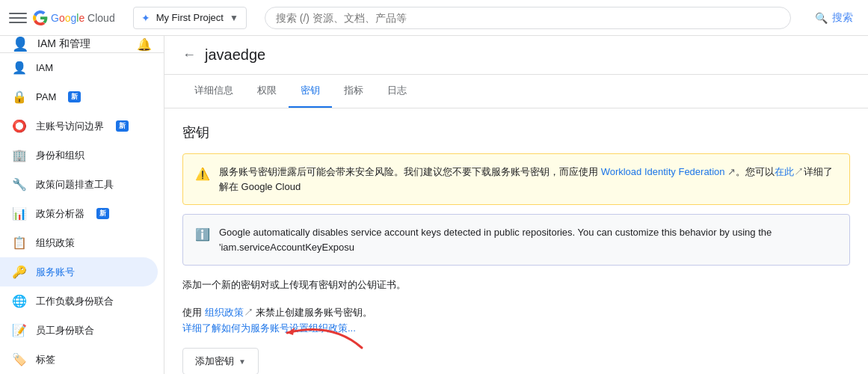 This screenshot has width=868, height=374. I want to click on iam-icon: 👤, so click(19, 67).